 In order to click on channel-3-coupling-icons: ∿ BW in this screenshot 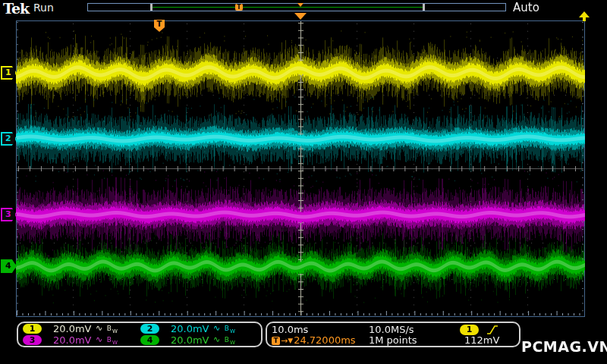, I will do `click(107, 340)`.